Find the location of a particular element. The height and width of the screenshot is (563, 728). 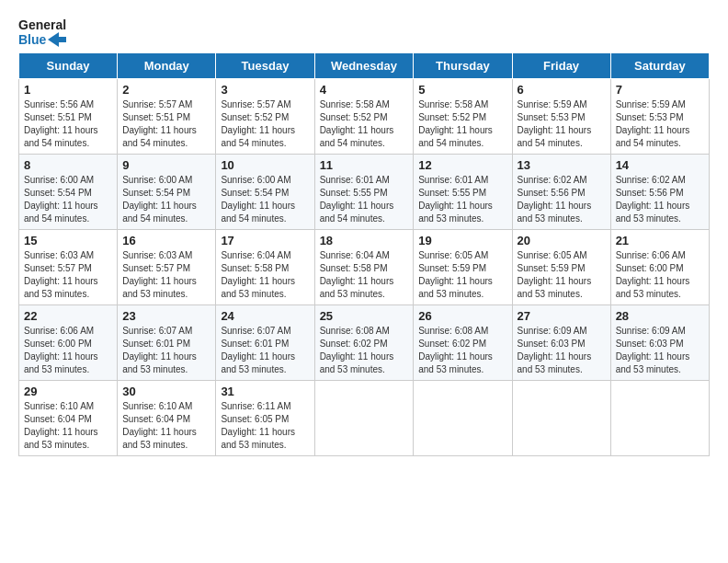

day-number: 22 is located at coordinates (68, 316).